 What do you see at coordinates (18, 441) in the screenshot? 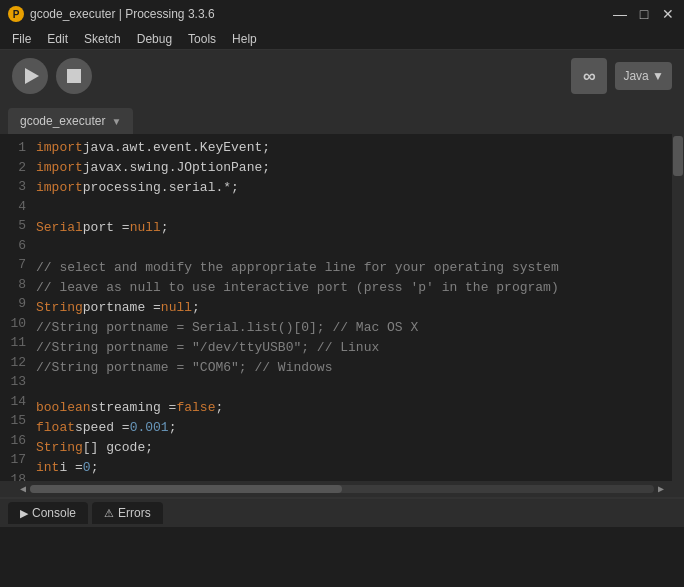
I see `line-number-16: 16` at bounding box center [18, 441].